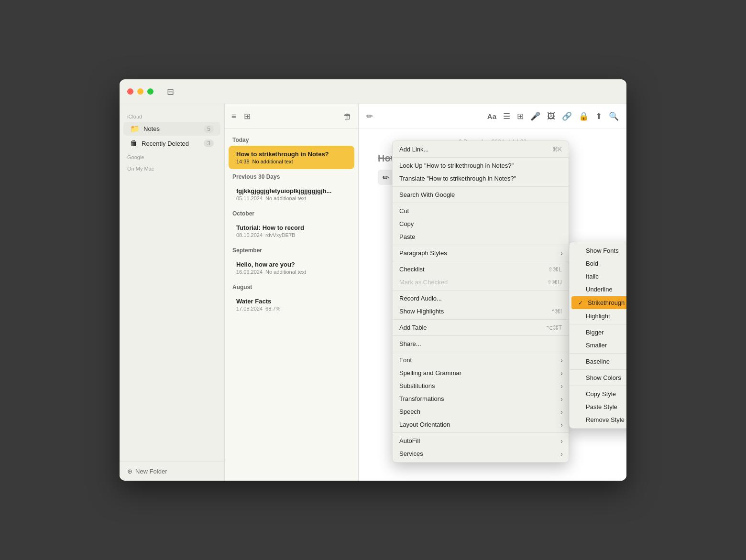  What do you see at coordinates (606, 333) in the screenshot?
I see `bigger-label: Bigger` at bounding box center [606, 333].